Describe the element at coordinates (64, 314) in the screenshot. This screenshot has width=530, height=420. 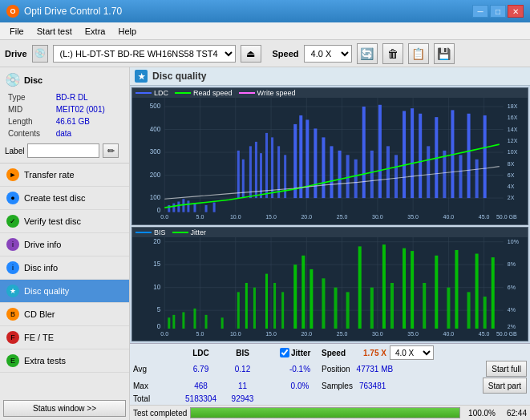
I see `nav-cd-bler: B CD Bler` at that location.